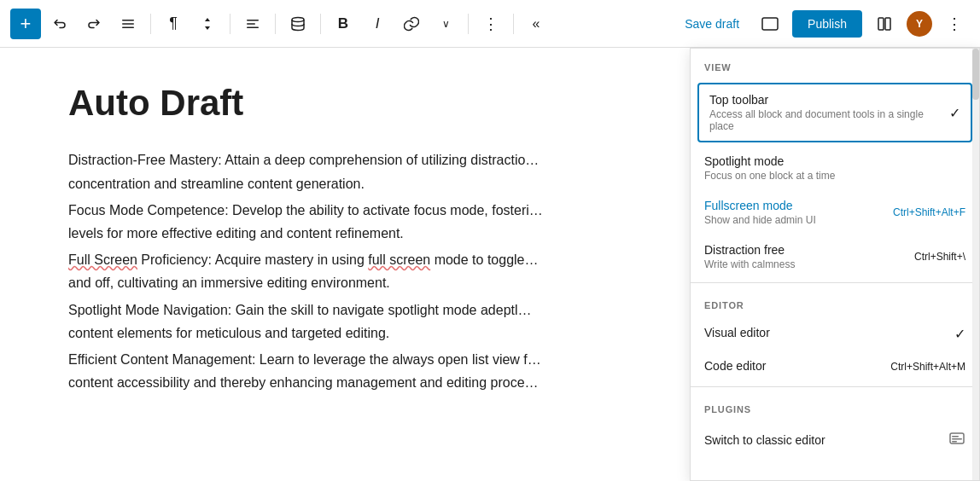 Image resolution: width=980 pixels, height=481 pixels. I want to click on menu-dots-button: ⋮, so click(954, 24).